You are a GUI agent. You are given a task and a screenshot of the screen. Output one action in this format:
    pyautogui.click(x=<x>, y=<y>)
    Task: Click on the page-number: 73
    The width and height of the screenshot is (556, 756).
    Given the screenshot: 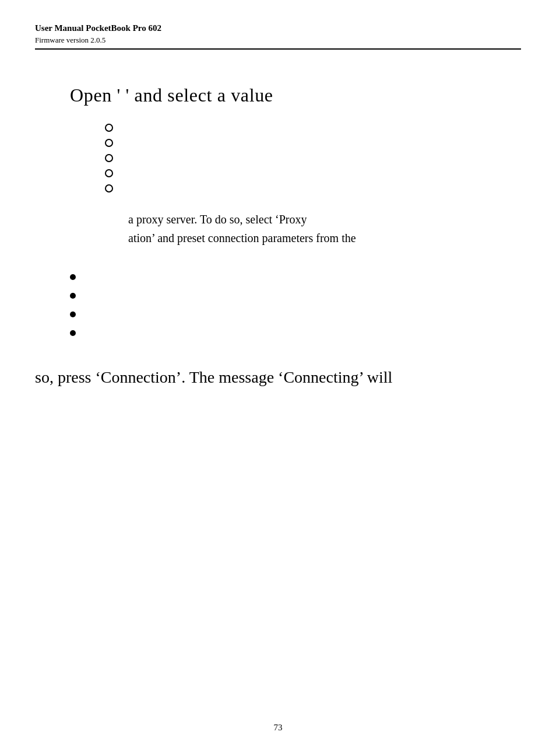 What is the action you would take?
    pyautogui.click(x=279, y=728)
    